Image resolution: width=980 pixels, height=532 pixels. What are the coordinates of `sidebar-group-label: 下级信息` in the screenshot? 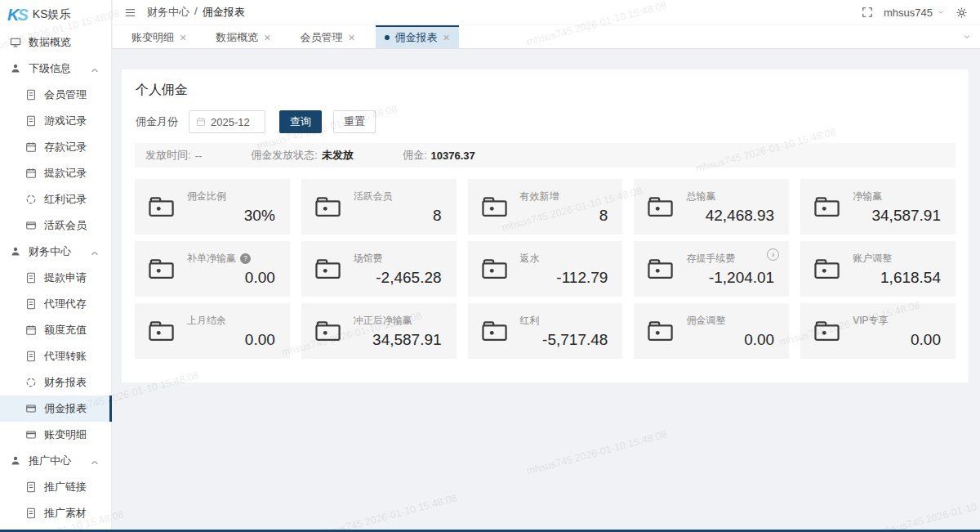 It's located at (50, 69).